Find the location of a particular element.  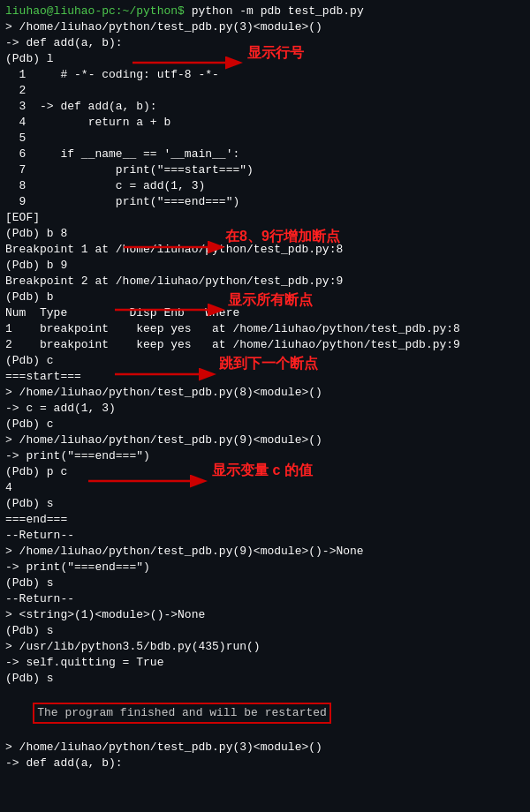

terminal-line: > /usr/lib/python3.5/bdb.py(435)run() is located at coordinates (265, 647).